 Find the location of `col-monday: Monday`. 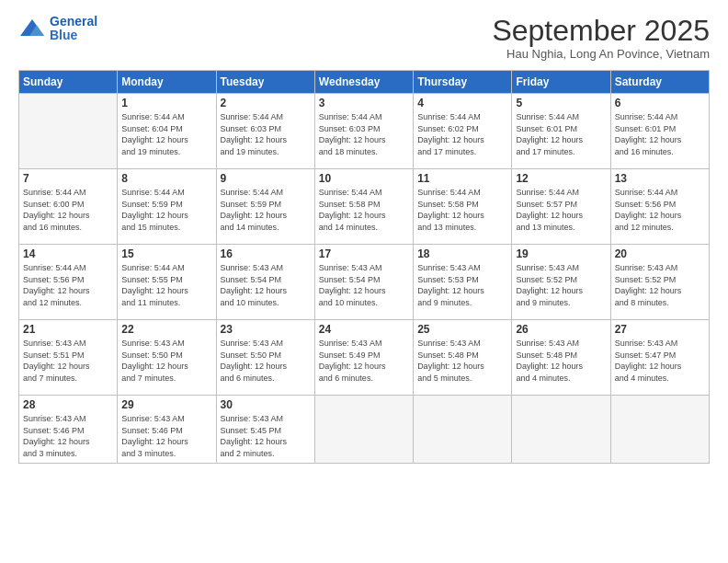

col-monday: Monday is located at coordinates (167, 83).